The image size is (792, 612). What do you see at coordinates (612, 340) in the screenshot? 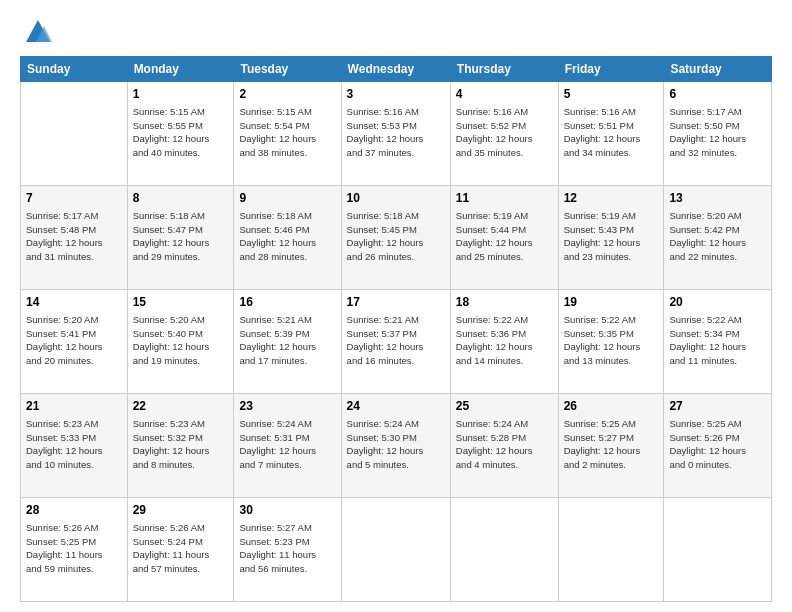
I see `day-info: Sunrise: 5:22 AM Sunset: 5:35 PM Dayligh…` at bounding box center [612, 340].